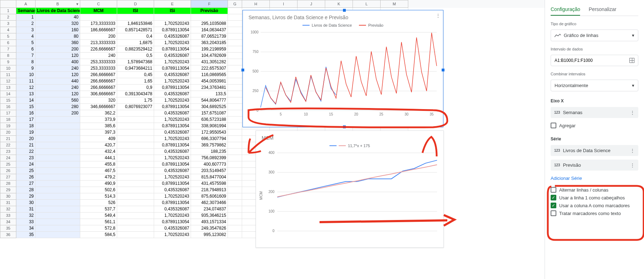  Describe the element at coordinates (26, 101) in the screenshot. I see `cell: 14` at that location.